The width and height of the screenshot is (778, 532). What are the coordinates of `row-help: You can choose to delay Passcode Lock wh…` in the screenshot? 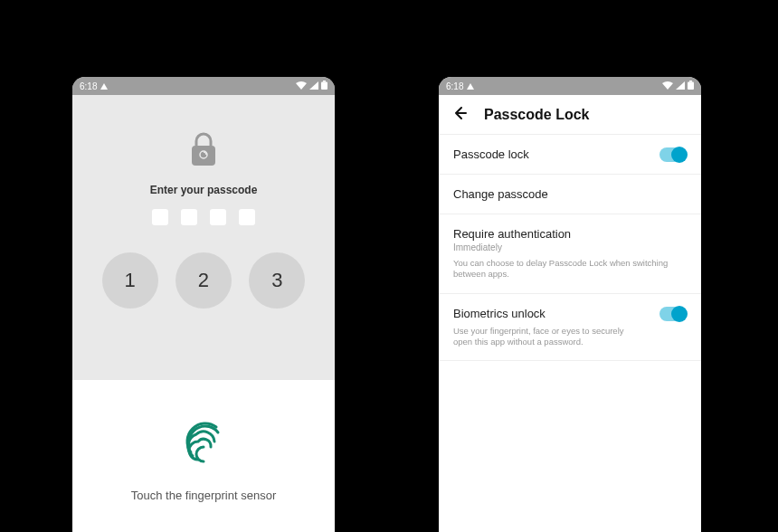 It's located at (570, 270).